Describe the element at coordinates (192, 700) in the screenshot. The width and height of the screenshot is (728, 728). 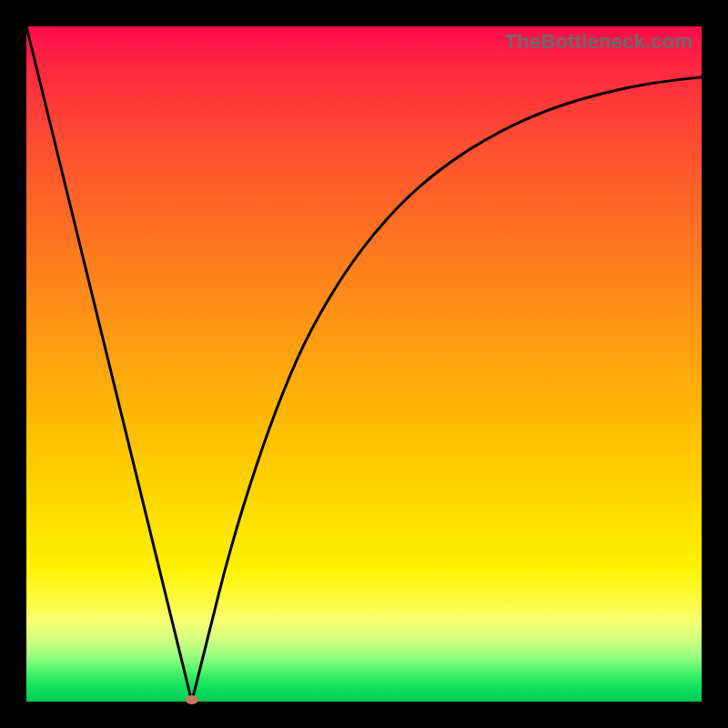
I see `minimum-marker` at that location.